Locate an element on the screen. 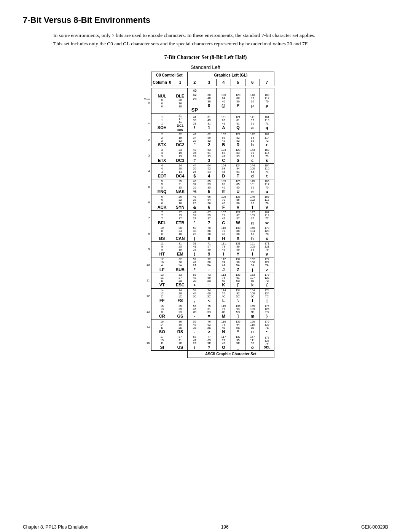  cell-15-0: 1715FSI is located at coordinates (162, 343).